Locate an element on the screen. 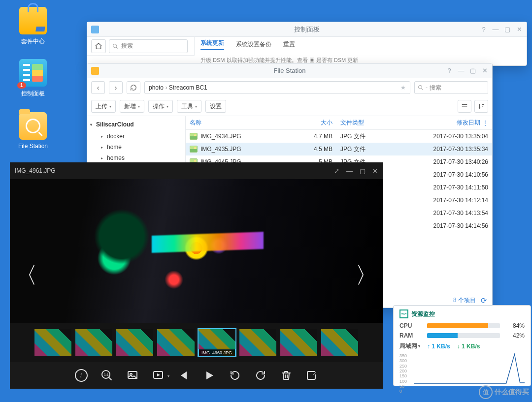  ram-label: RAM is located at coordinates (411, 336).